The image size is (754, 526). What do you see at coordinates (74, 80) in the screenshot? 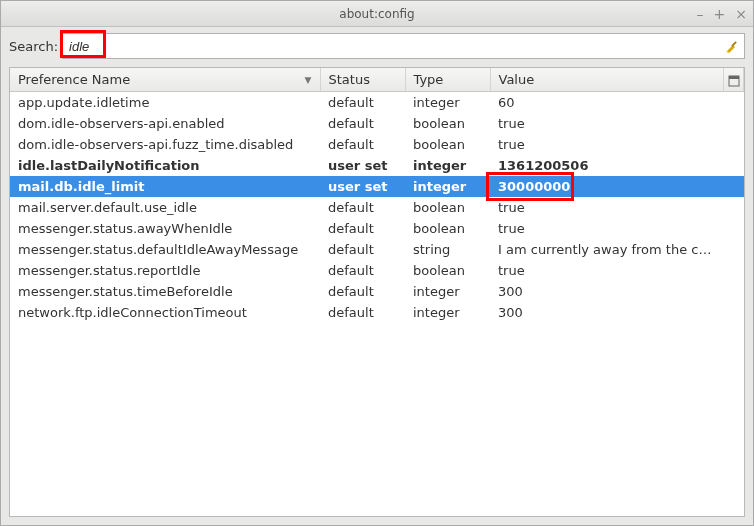
I see `col-header-name-label: Preference Name` at bounding box center [74, 80].